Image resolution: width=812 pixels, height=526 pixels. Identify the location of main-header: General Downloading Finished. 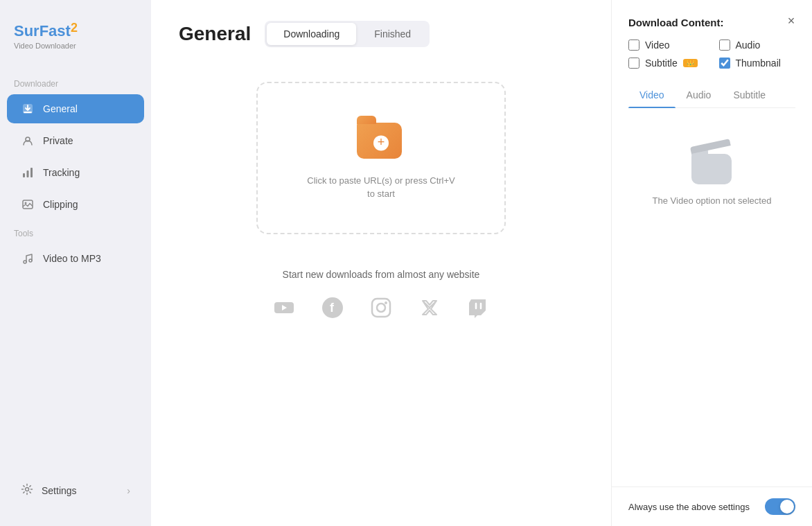
(381, 30).